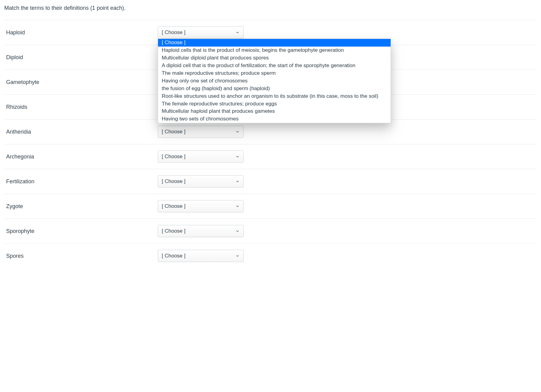 The height and width of the screenshot is (392, 541). Describe the element at coordinates (271, 8) in the screenshot. I see `question-text: Match the terms to their definitions (1 …` at that location.